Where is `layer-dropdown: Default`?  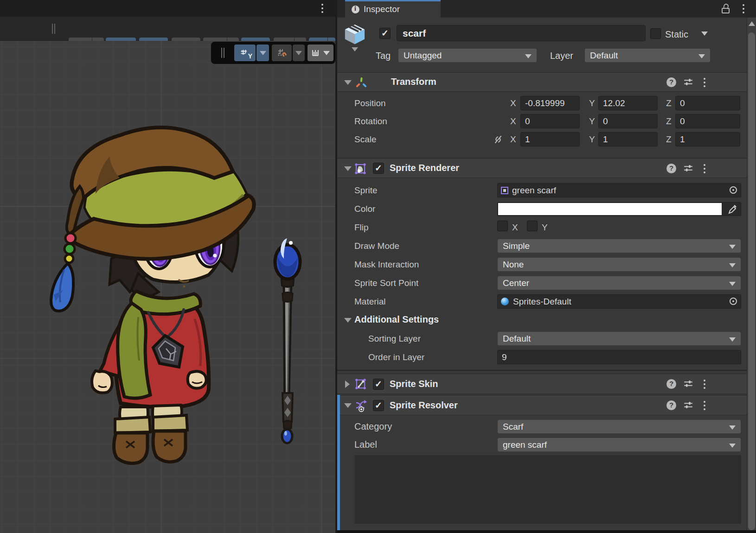
layer-dropdown: Default is located at coordinates (647, 56).